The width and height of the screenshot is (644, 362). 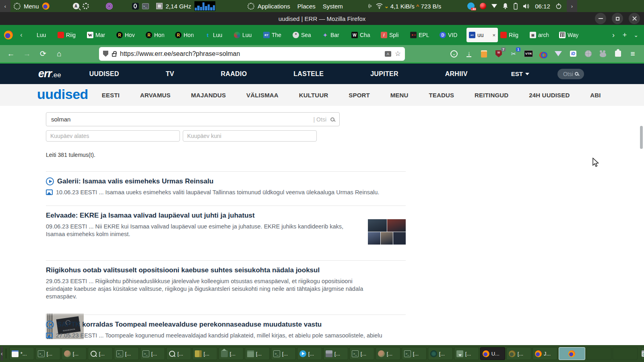 I want to click on window-button-firefox-dim: [..., so click(x=519, y=354).